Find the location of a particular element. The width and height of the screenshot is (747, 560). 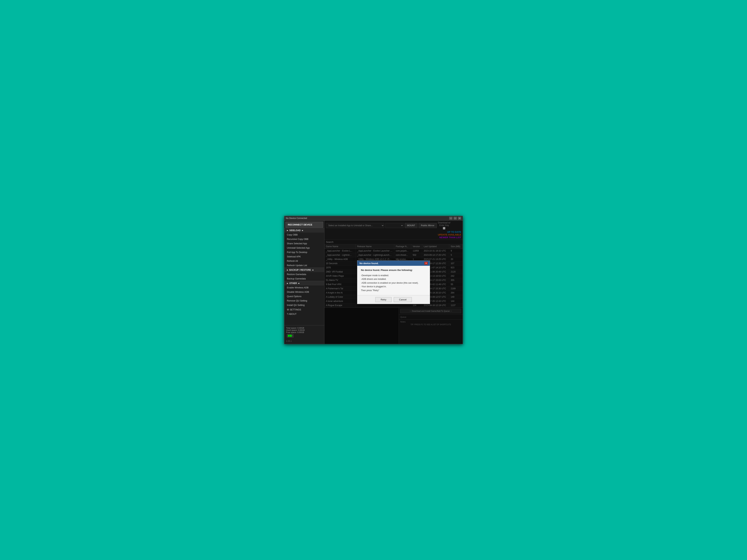

backup-restore-section-header: ► BACKUP / RESTORE ◄ is located at coordinates (304, 270).